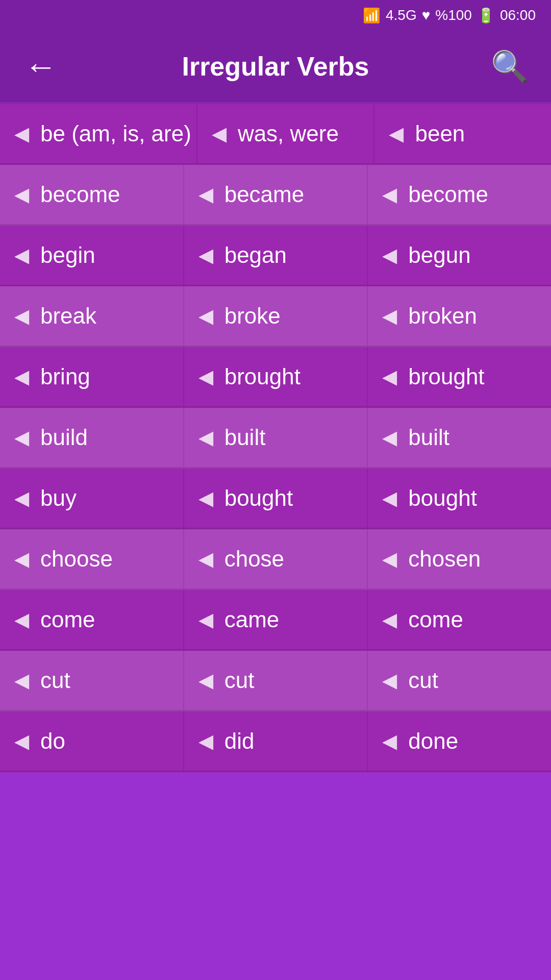  I want to click on verb-word-participle: cut, so click(423, 680).